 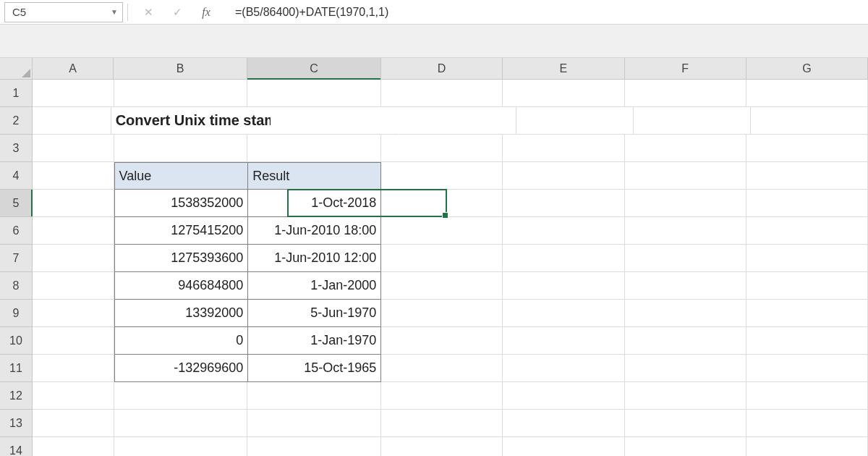 What do you see at coordinates (314, 341) in the screenshot?
I see `cell-C10: 1-Jan-1970` at bounding box center [314, 341].